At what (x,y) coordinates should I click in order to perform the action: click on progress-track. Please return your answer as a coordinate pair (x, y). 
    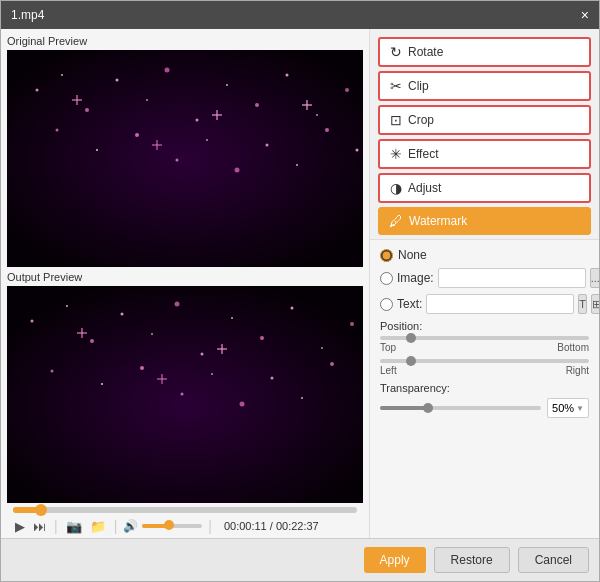
    Looking at the image, I should click on (185, 510).